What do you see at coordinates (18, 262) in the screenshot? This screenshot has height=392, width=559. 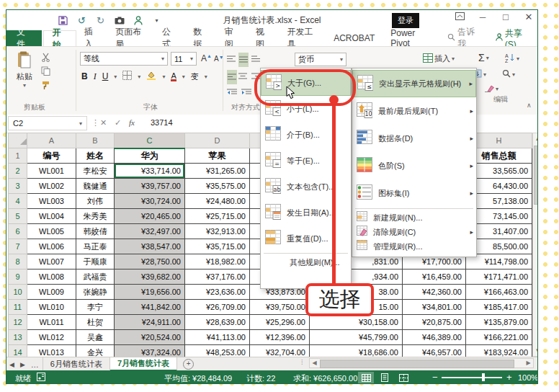 I see `row-header-8: 8` at bounding box center [18, 262].